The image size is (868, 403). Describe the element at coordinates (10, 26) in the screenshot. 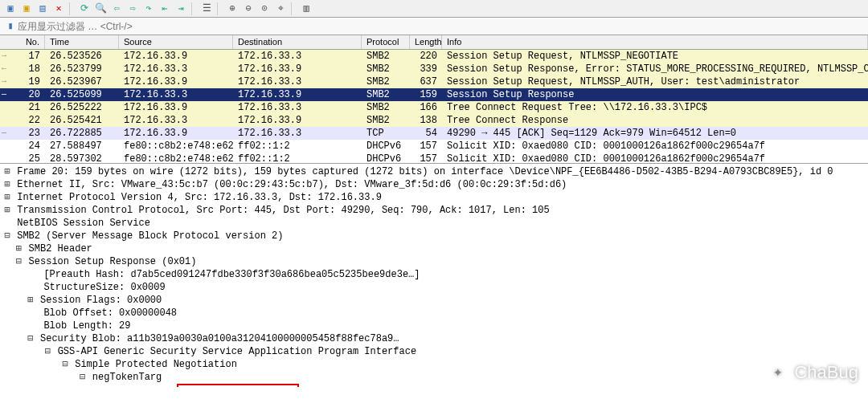

I see `bookmark-icon: ▮` at that location.